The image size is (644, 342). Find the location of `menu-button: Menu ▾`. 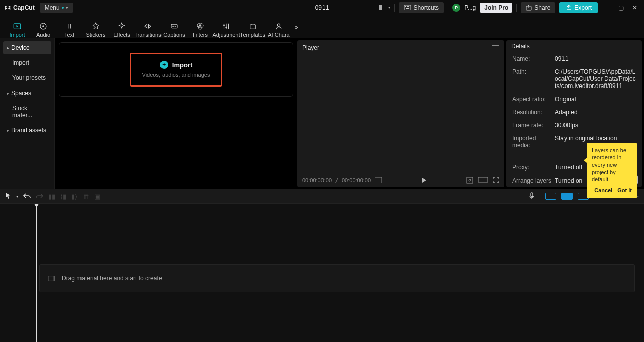

menu-button: Menu ▾ is located at coordinates (56, 8).